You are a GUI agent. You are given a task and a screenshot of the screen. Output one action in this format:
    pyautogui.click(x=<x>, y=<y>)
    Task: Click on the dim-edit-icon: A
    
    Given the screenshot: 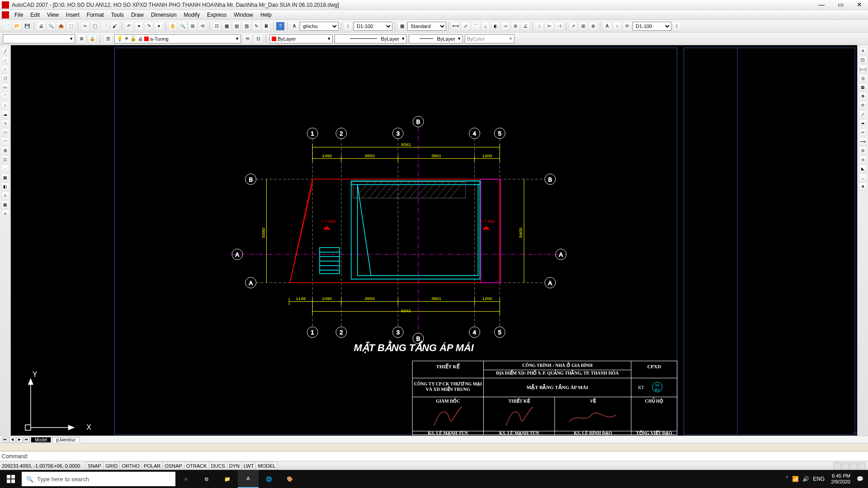 What is the action you would take?
    pyautogui.click(x=607, y=26)
    